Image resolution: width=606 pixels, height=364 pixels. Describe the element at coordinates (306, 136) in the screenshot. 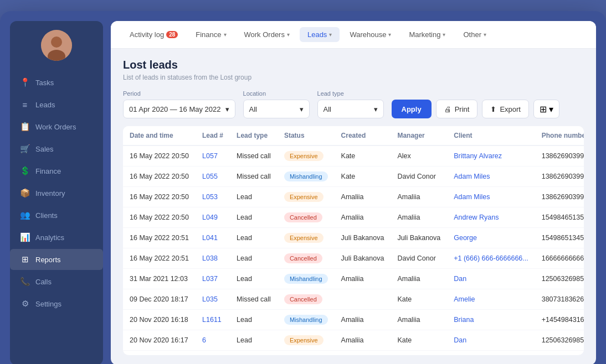

I see `col-status: Status` at that location.